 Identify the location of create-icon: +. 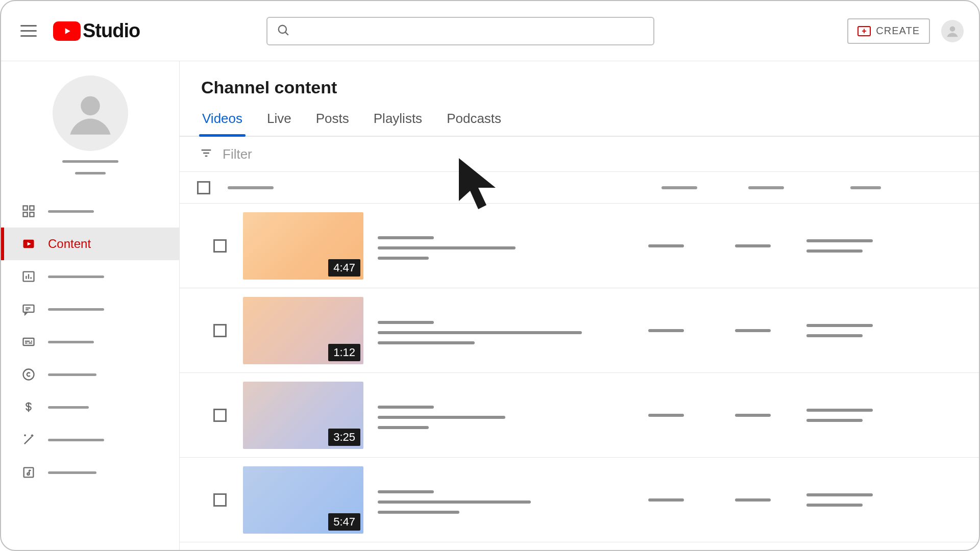
(864, 31).